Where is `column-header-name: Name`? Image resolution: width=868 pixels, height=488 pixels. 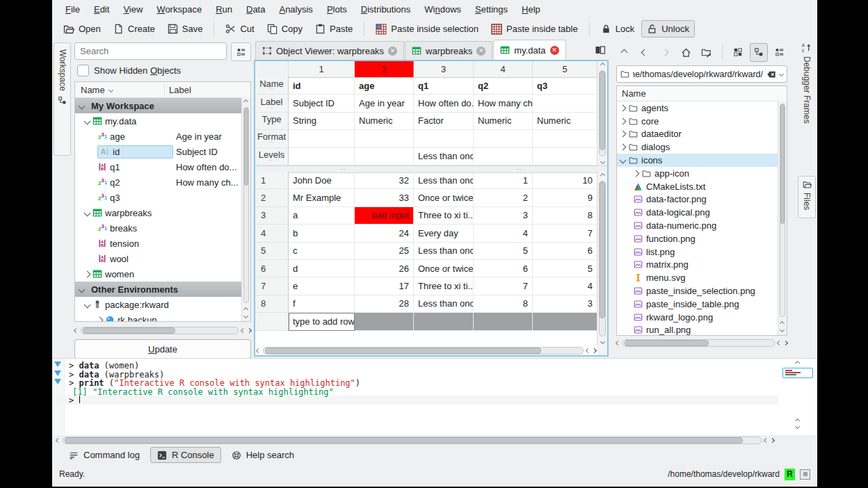 column-header-name: Name is located at coordinates (93, 90).